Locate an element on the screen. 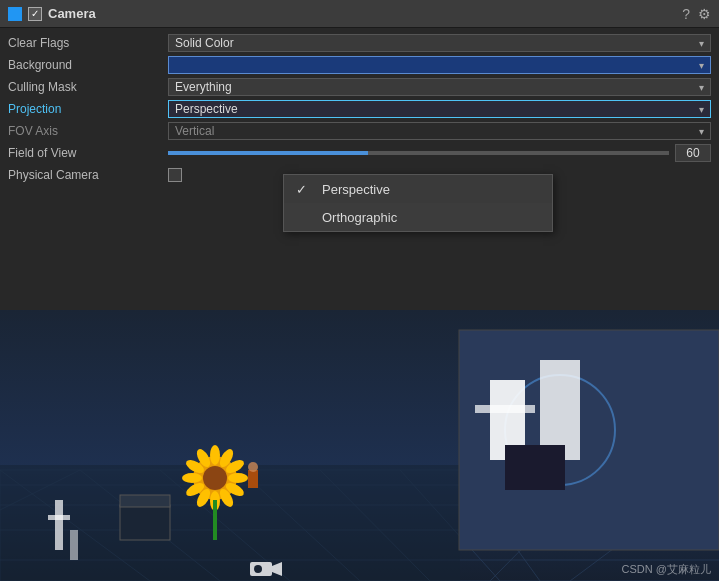 This screenshot has width=719, height=581. projection-label: Projection is located at coordinates (88, 109).